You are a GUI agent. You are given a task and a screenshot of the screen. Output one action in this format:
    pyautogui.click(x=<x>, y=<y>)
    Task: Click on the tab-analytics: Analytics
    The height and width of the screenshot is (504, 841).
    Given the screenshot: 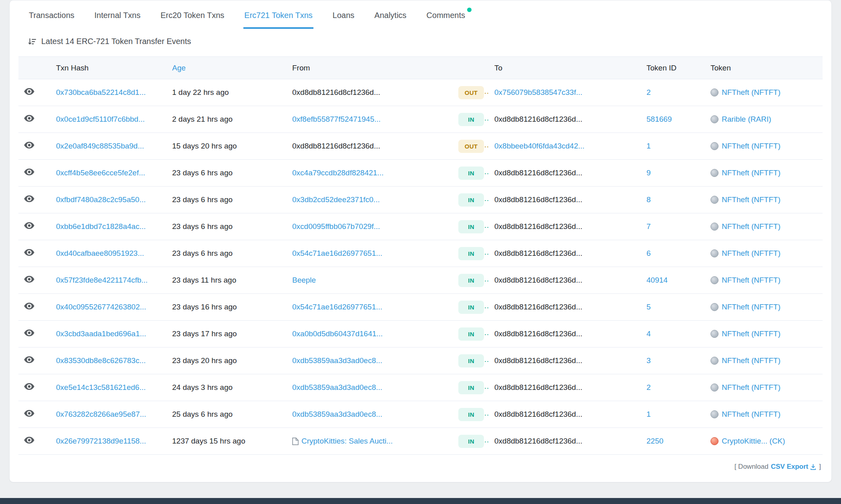 What is the action you would take?
    pyautogui.click(x=390, y=14)
    